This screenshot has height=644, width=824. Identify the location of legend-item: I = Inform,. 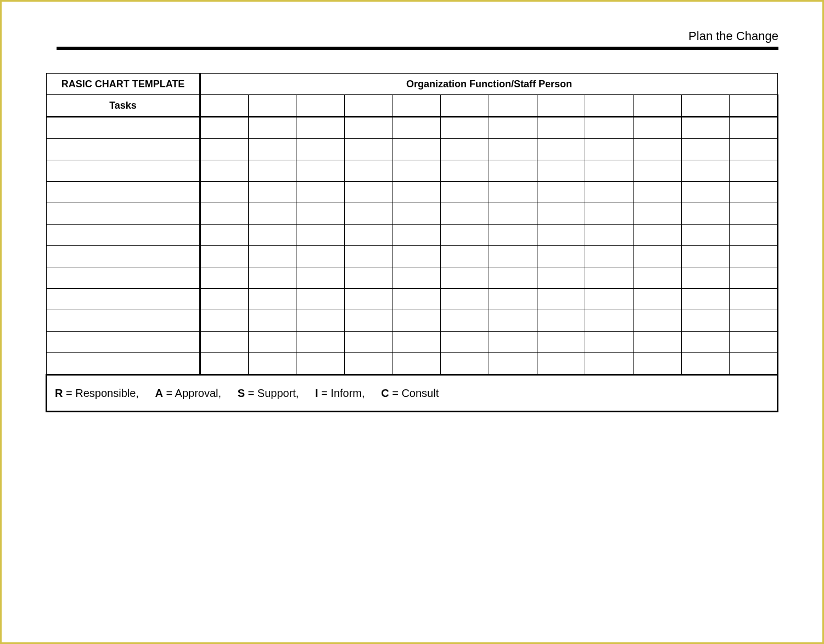
(340, 393).